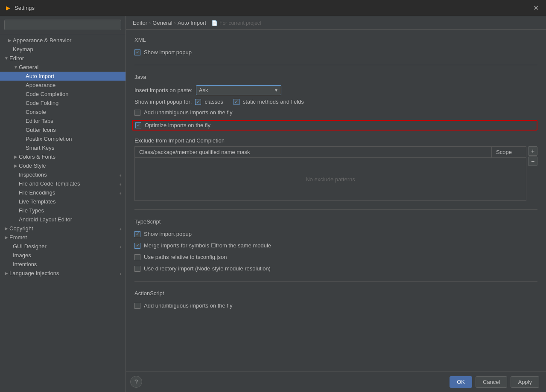 The height and width of the screenshot is (392, 546). Describe the element at coordinates (74, 121) in the screenshot. I see `sidebar-item-label: Editor Tabs` at that location.